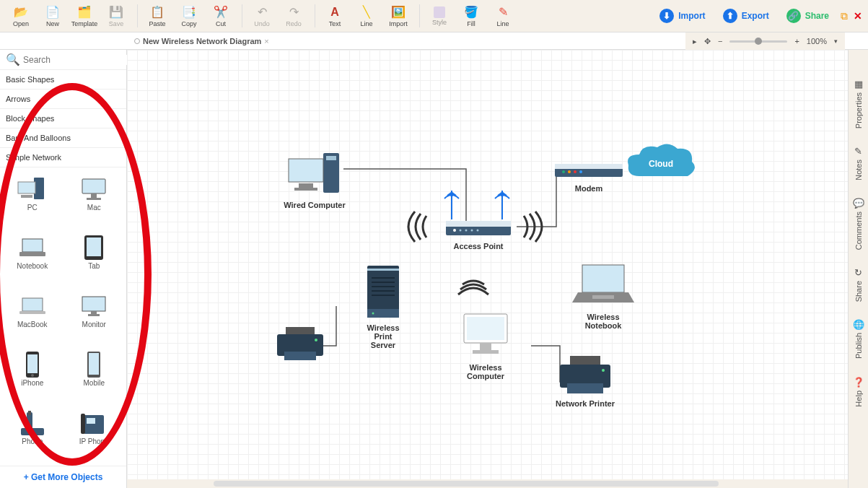 The image size is (868, 488). I want to click on category-bars-balloons: Bars And Balloons, so click(63, 139).